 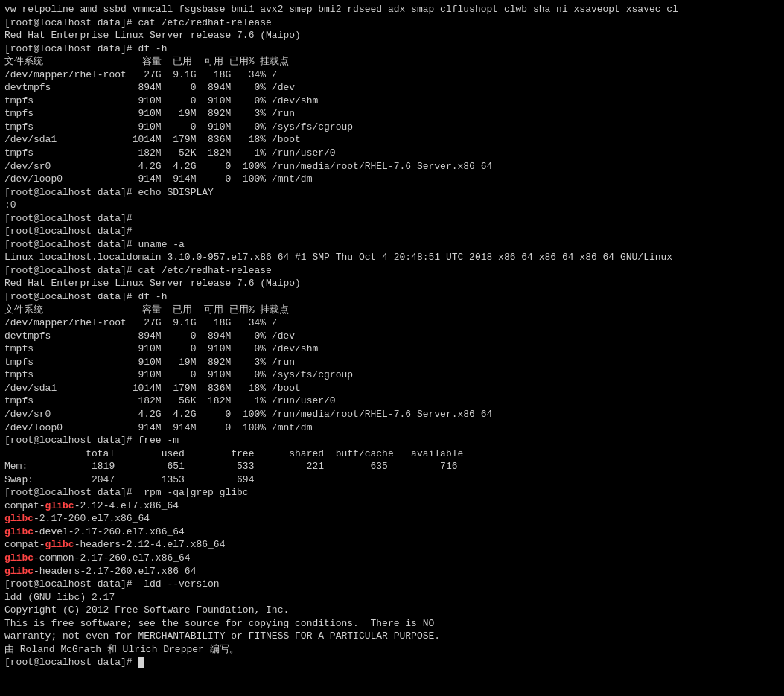 I want to click on terminal-cursor, so click(x=141, y=663).